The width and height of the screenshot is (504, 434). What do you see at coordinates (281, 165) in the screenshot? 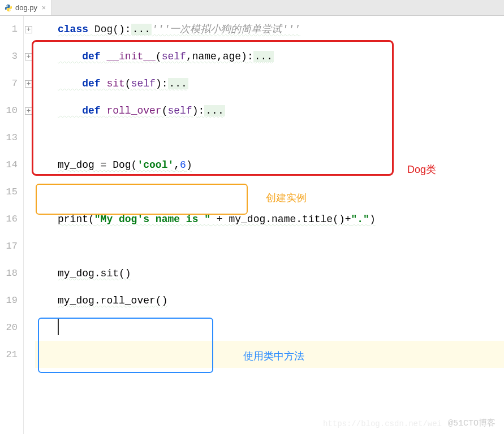
I see `code-line: my_dog = Dog('cool',6)` at bounding box center [281, 165].